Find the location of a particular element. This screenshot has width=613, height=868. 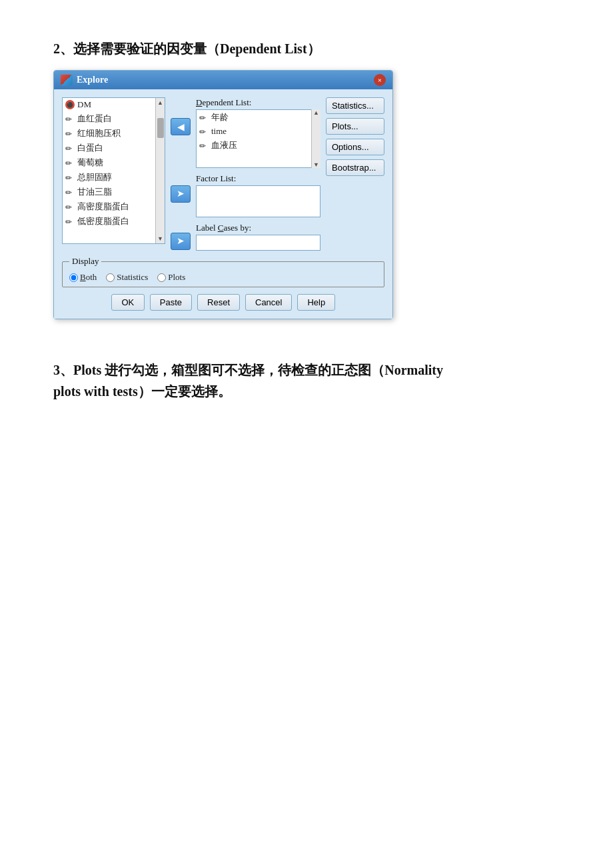

scrollbar-thumb is located at coordinates (161, 128).